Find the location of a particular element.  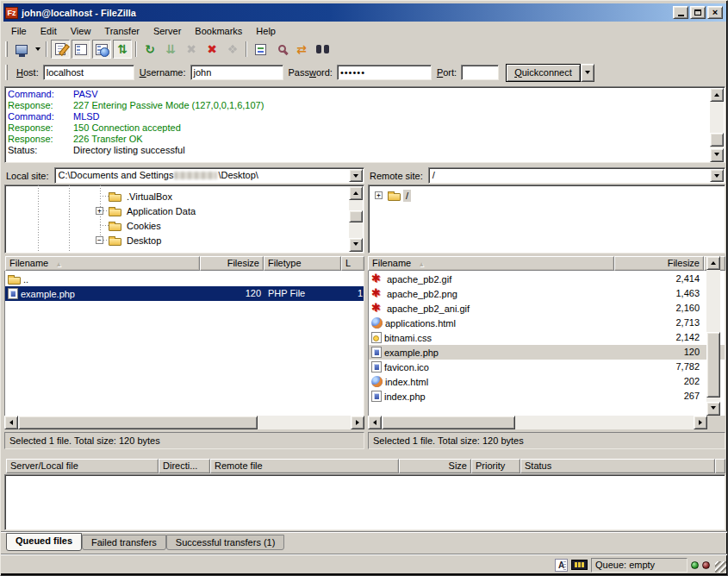

column-header-remote-file: Remote file is located at coordinates (305, 466).